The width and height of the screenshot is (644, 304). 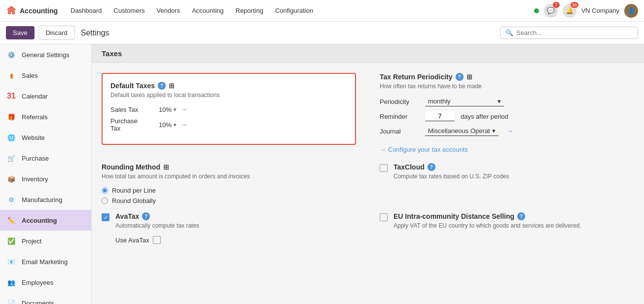 I want to click on nav-accounting: Accounting, so click(x=208, y=11).